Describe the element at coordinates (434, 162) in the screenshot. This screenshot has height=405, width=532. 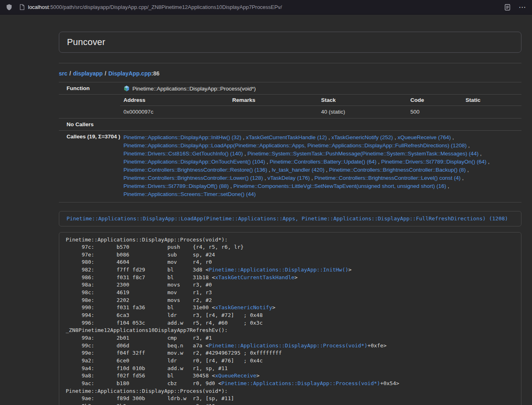
I see `callee-link: Pinetime::Drivers::St7789::DisplayOn() (…` at that location.